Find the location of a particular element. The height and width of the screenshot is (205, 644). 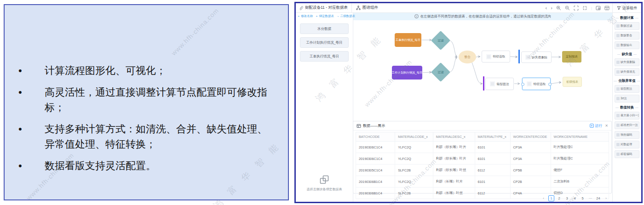

component-label: 数据过滤 is located at coordinates (627, 26).